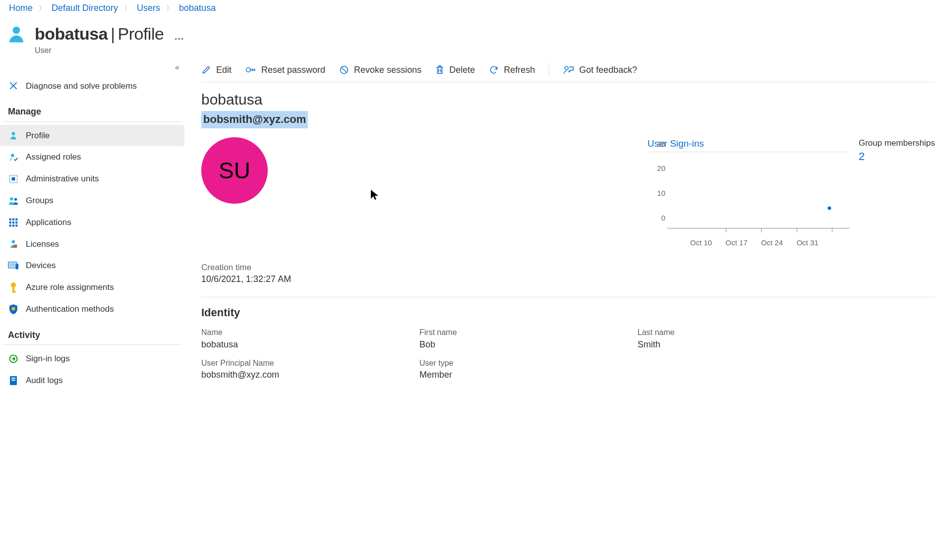  What do you see at coordinates (110, 34) in the screenshot?
I see `page-title: bobatusa|Profile …` at bounding box center [110, 34].